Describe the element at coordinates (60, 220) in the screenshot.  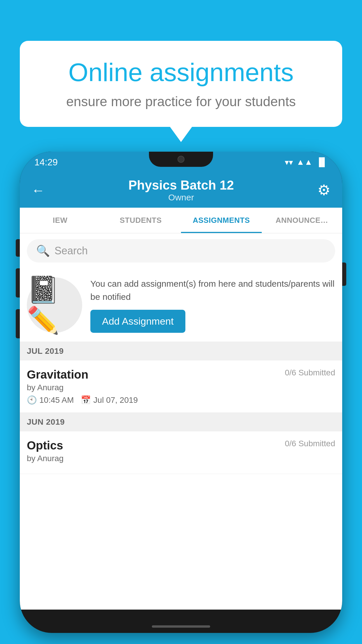
I see `tab-overview: IEW` at that location.